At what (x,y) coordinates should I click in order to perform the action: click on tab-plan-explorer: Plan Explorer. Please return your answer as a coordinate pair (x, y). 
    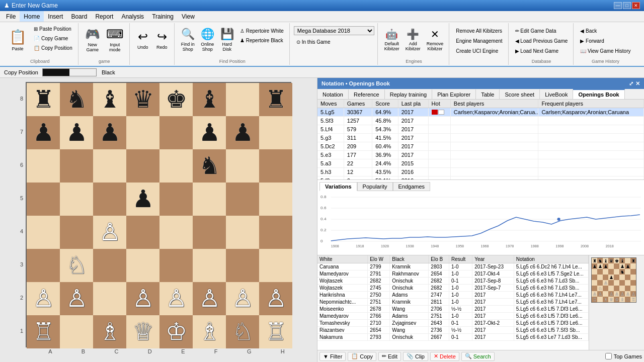
    Looking at the image, I should click on (454, 94).